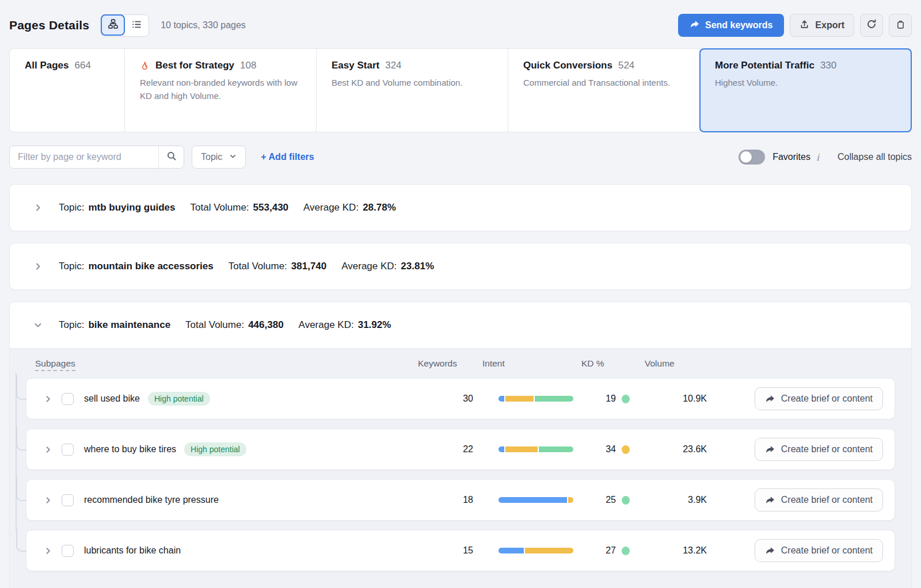 The width and height of the screenshot is (921, 588). What do you see at coordinates (450, 500) in the screenshot?
I see `keywords-count: 18` at bounding box center [450, 500].